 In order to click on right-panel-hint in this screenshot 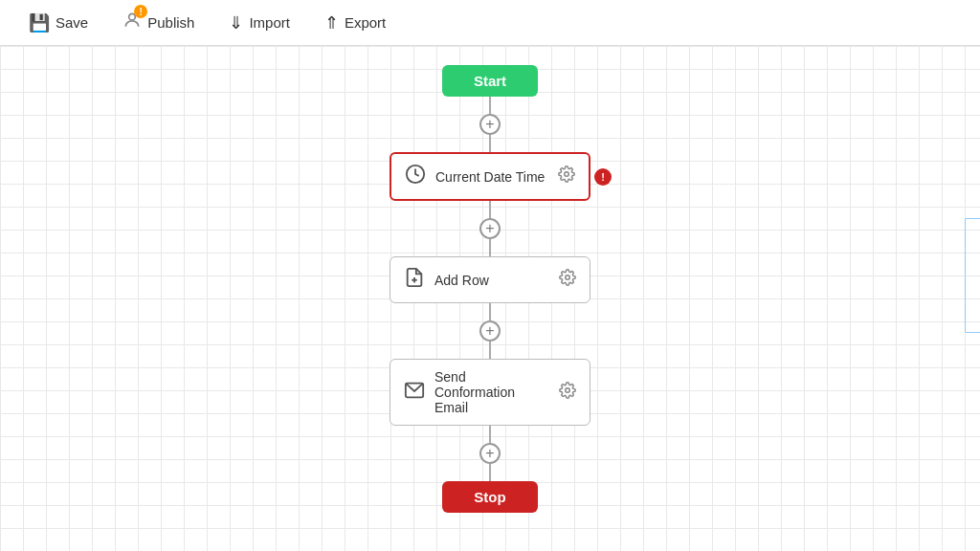, I will do `click(972, 276)`.